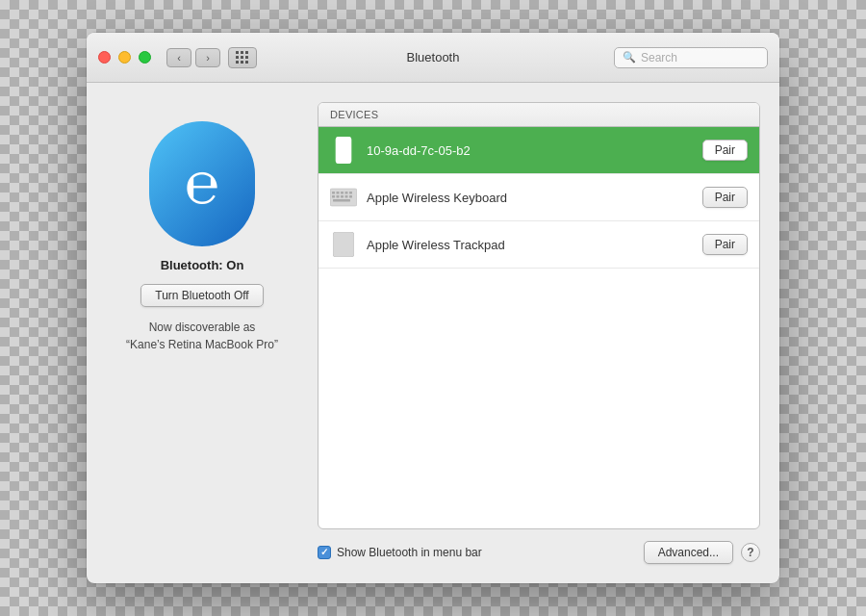 The image size is (866, 616). I want to click on pair-button-1: Pair, so click(726, 150).